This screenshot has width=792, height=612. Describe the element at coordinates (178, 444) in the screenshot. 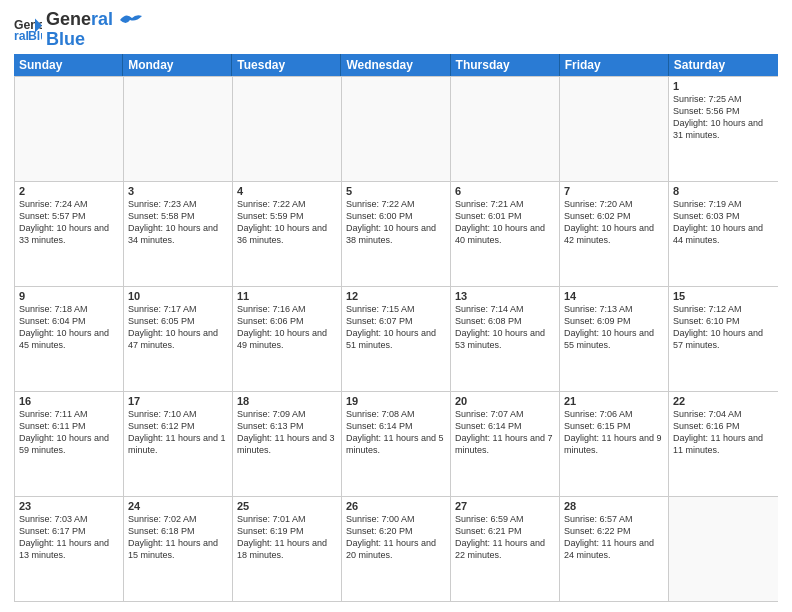

I see `calendar-cell-17: 17Sunrise: 7:10 AM Sunset: 6:12 PM Dayli…` at that location.